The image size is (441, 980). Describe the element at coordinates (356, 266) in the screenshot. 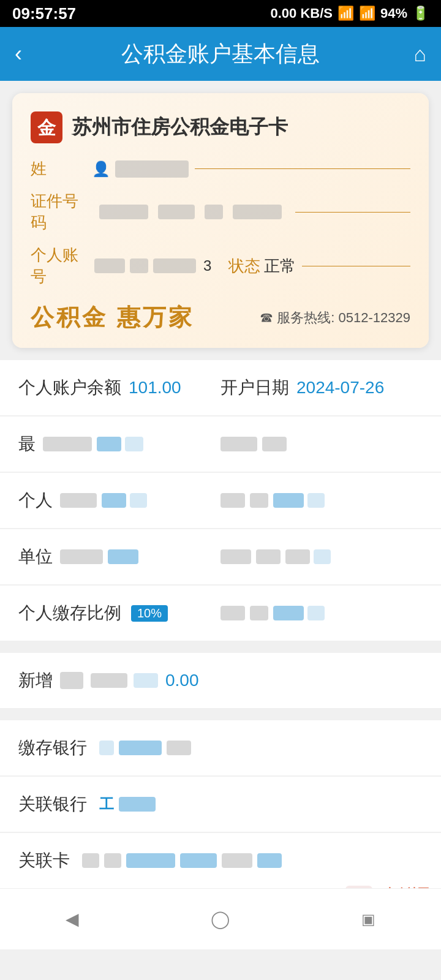

I see `status-underline` at that location.